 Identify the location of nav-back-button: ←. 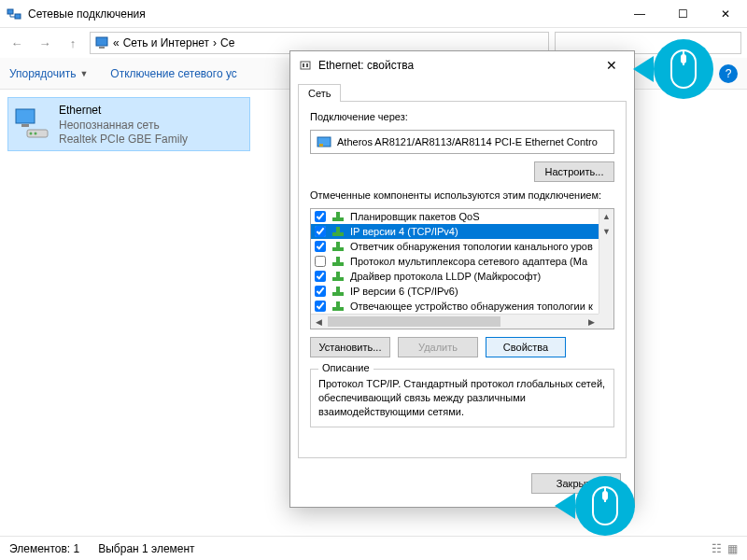
(17, 43).